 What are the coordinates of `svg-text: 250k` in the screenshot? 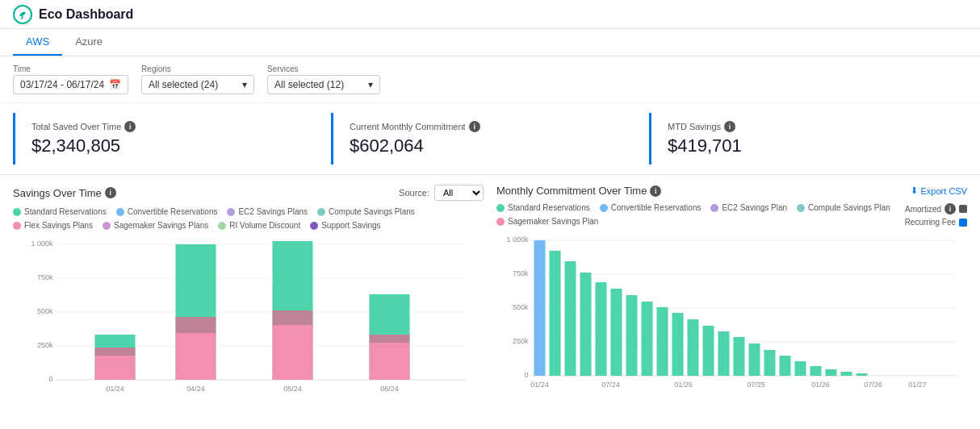 It's located at (521, 341).